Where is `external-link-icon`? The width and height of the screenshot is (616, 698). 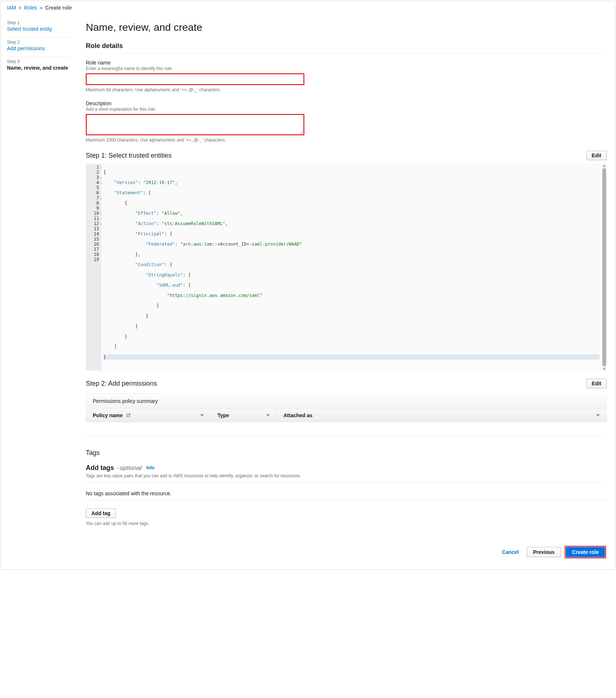
external-link-icon is located at coordinates (128, 415).